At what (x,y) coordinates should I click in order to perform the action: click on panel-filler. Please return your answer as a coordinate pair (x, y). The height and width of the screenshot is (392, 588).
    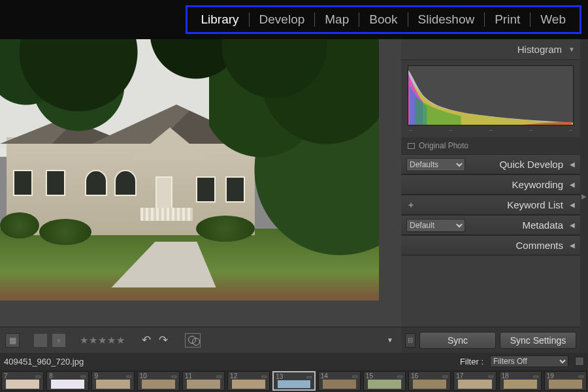
    Looking at the image, I should click on (491, 291).